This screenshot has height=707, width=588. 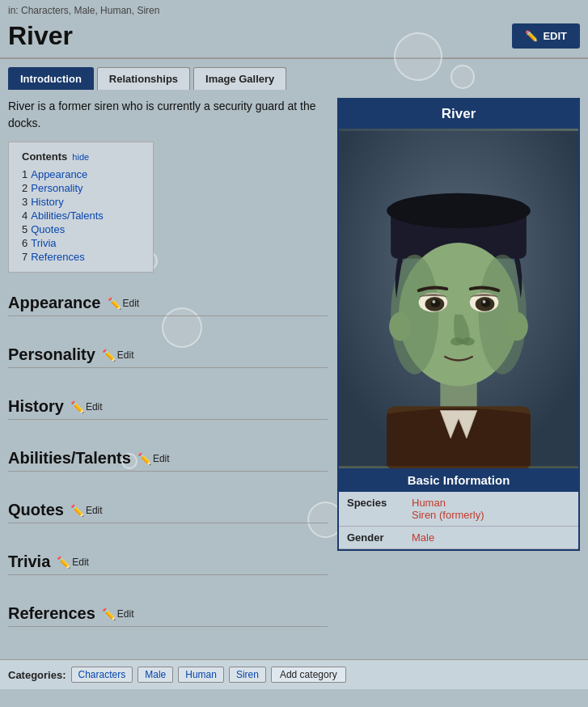 What do you see at coordinates (531, 36) in the screenshot?
I see `edit-pencil-icon: ✏️` at bounding box center [531, 36].